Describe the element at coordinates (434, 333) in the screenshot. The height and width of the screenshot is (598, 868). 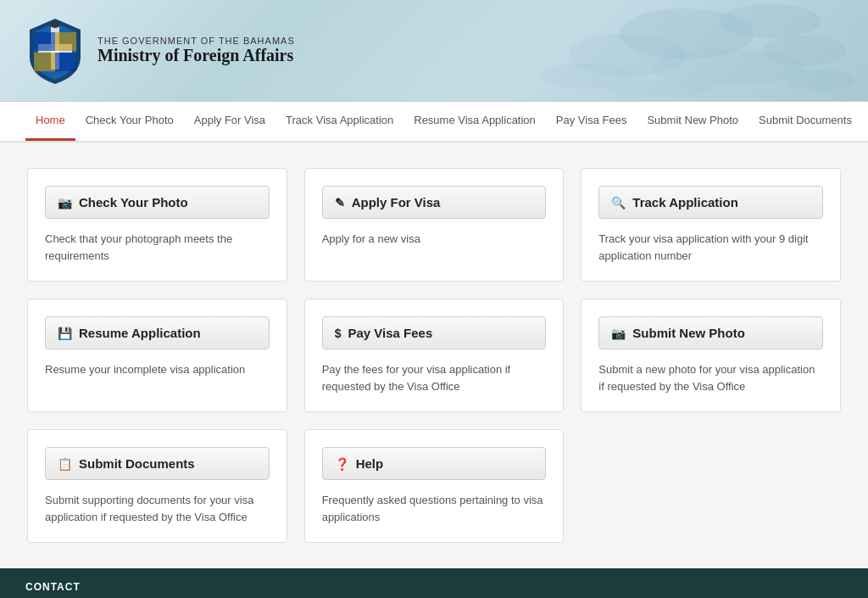
I see `card-btn-pay-fees: $ Pay Visa Fees` at that location.